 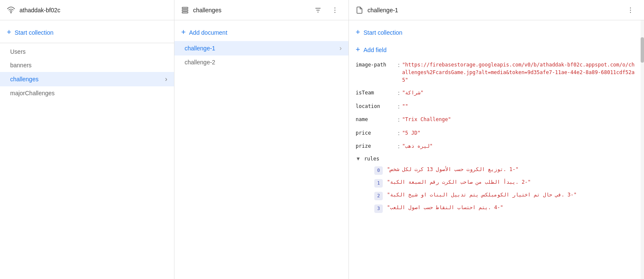 What do you see at coordinates (377, 106) in the screenshot?
I see `field-key: location` at bounding box center [377, 106].